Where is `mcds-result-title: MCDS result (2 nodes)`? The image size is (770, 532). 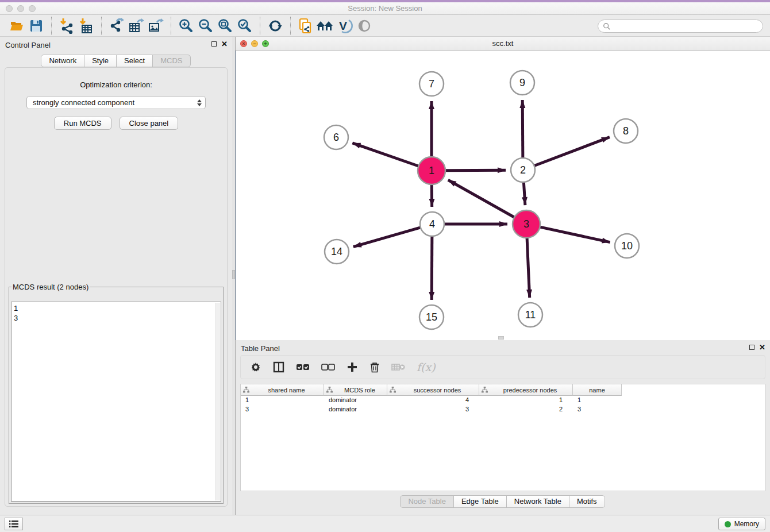
mcds-result-title: MCDS result (2 nodes) is located at coordinates (51, 287).